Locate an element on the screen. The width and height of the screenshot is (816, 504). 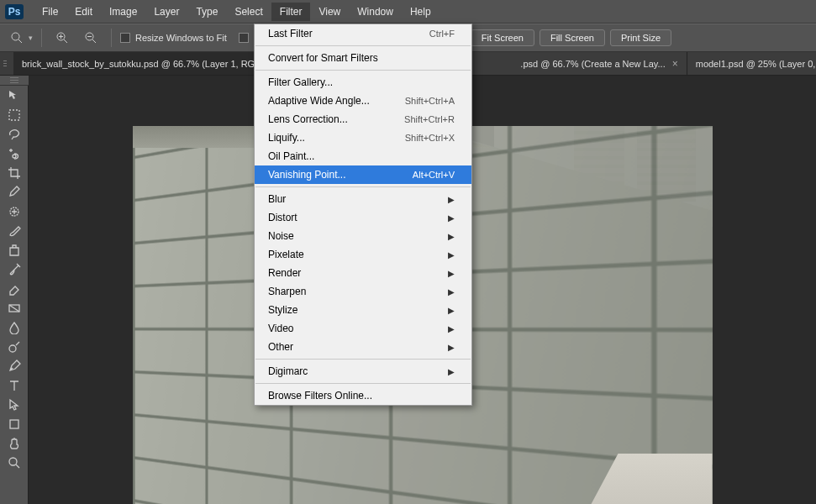
tool-zoom is located at coordinates (14, 463).